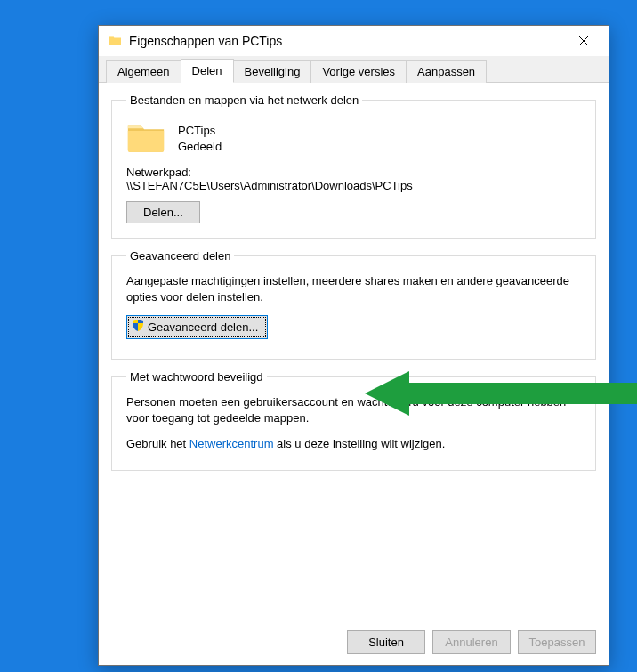 The height and width of the screenshot is (672, 637). Describe the element at coordinates (272, 71) in the screenshot. I see `tab-beveiliging: Beveiliging` at that location.